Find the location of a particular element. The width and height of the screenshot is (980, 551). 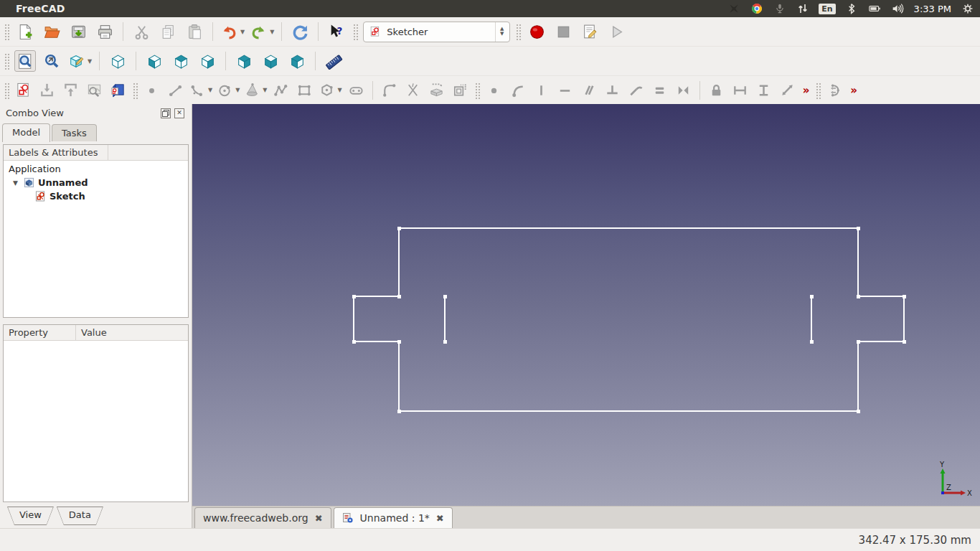

view-left-button is located at coordinates (297, 61).